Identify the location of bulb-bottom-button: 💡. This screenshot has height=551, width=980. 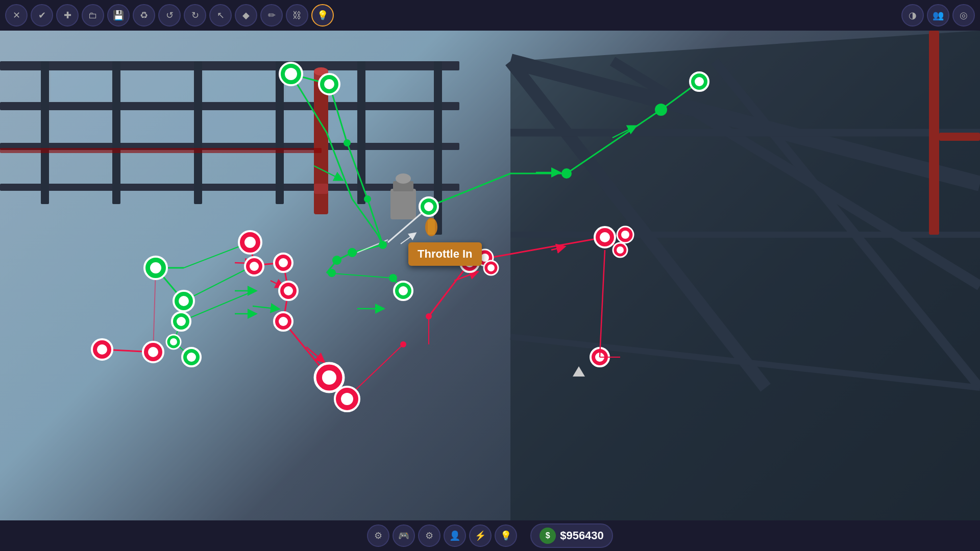
(506, 536).